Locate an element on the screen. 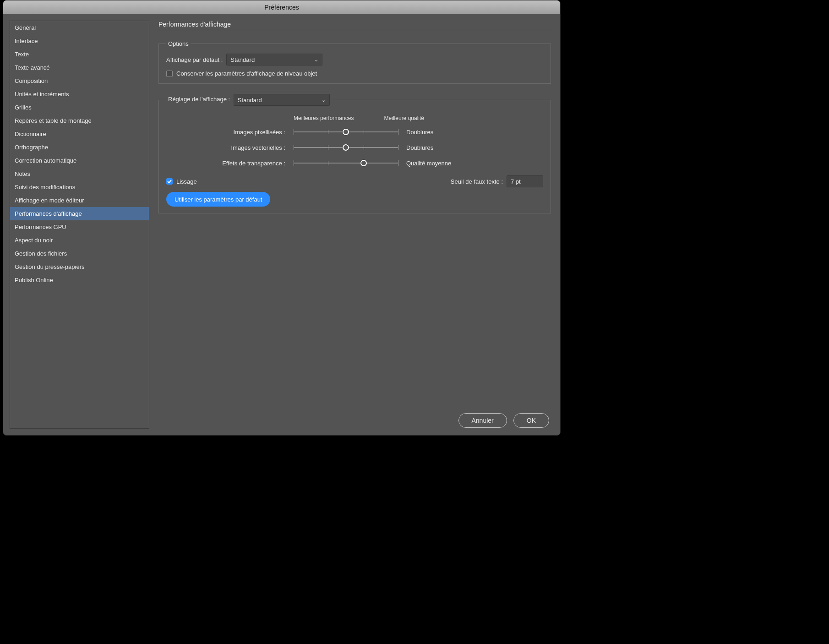  display-settings-legend: Réglage de l'affichage : Standard ⌄ is located at coordinates (249, 100).